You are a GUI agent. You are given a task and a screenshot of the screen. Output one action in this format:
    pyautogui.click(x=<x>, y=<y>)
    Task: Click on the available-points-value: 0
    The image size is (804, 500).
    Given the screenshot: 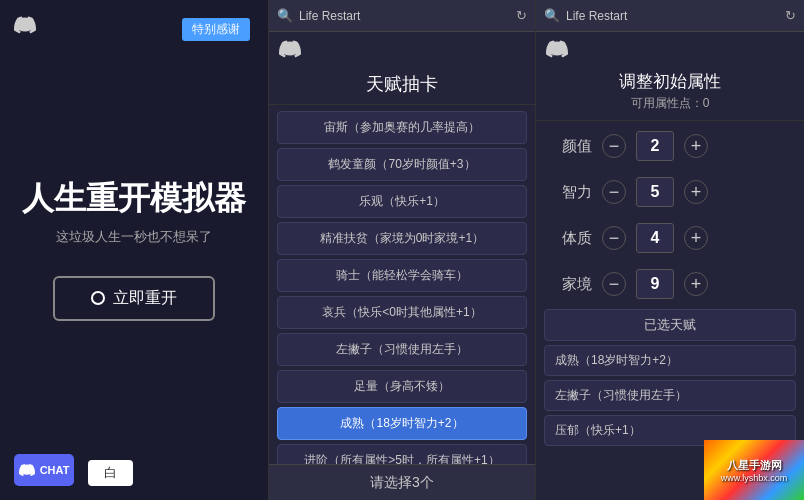 What is the action you would take?
    pyautogui.click(x=706, y=103)
    